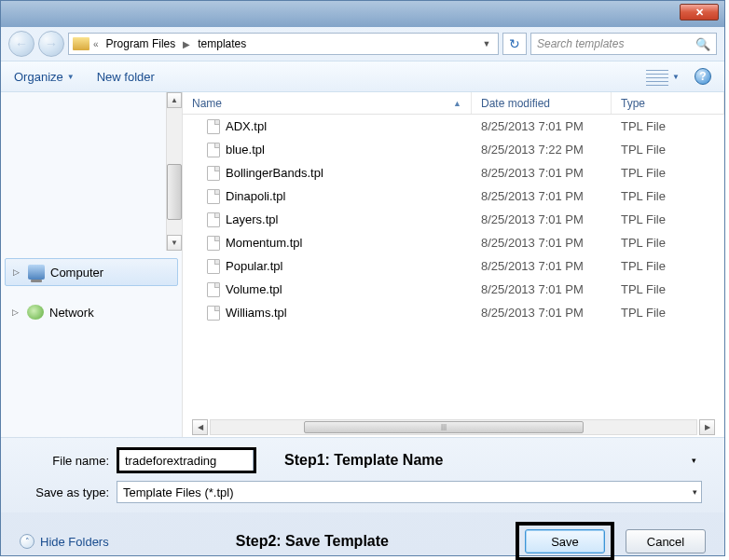 The height and width of the screenshot is (560, 729). What do you see at coordinates (515, 44) in the screenshot?
I see `refresh-button: ↻` at bounding box center [515, 44].